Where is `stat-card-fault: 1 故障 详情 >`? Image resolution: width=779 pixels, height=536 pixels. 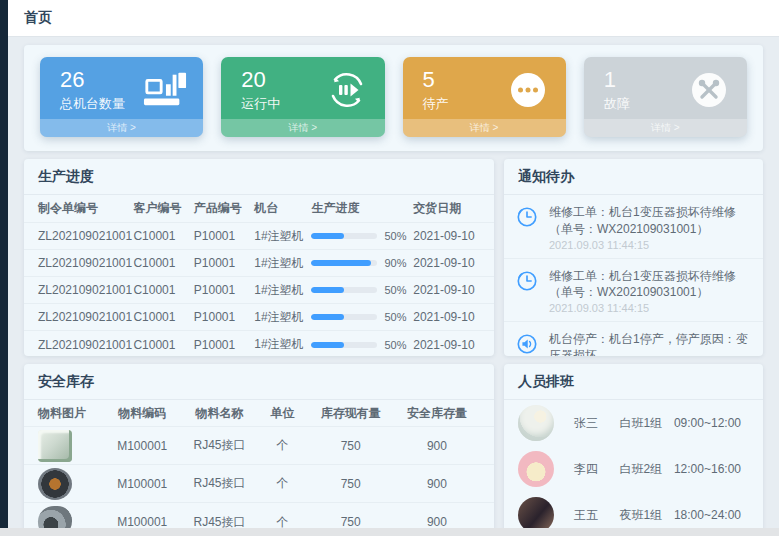 stat-card-fault: 1 故障 详情 > is located at coordinates (666, 97).